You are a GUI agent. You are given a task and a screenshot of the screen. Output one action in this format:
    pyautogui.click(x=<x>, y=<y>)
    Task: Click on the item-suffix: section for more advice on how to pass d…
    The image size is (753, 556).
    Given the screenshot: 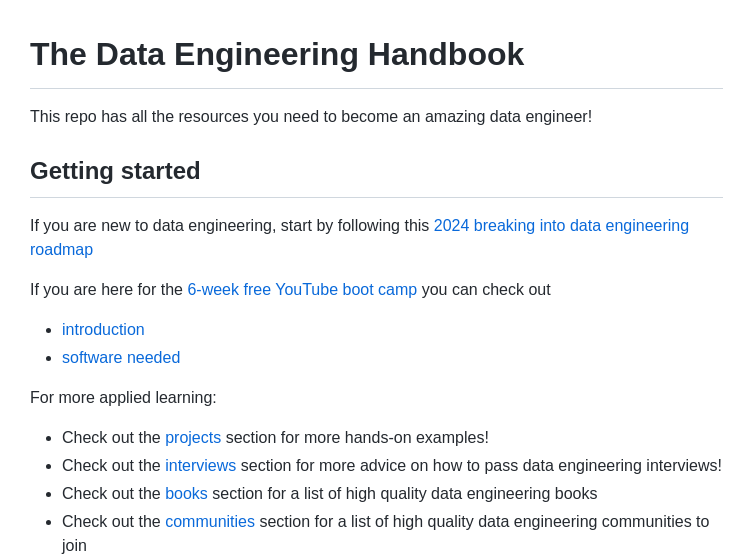 What is the action you would take?
    pyautogui.click(x=479, y=466)
    